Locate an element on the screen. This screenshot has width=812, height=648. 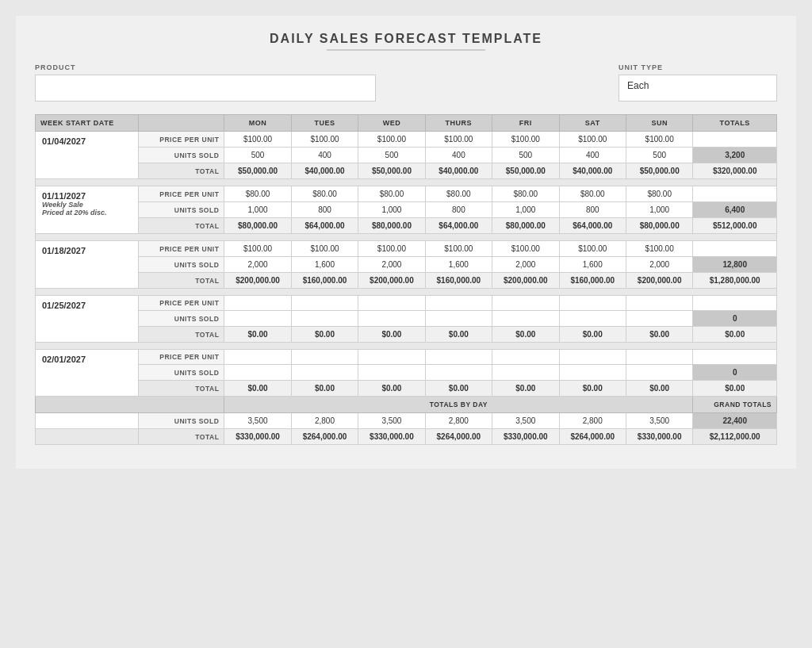
week-2-price-day-2: $100.00 is located at coordinates (392, 249).